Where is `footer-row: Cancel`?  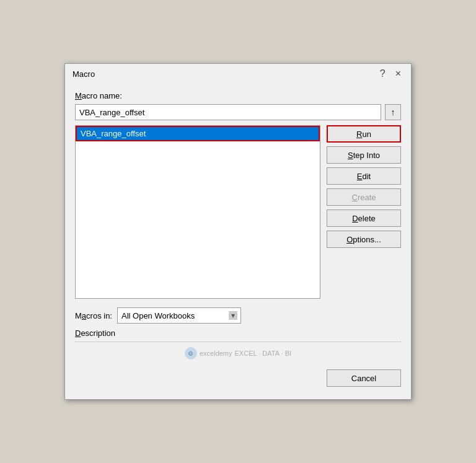
footer-row: Cancel is located at coordinates (238, 377).